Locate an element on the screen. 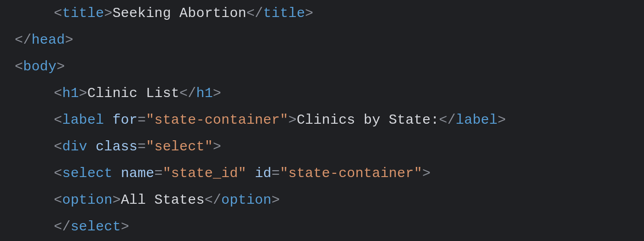 This screenshot has height=241, width=644. attr-name: for is located at coordinates (125, 120).